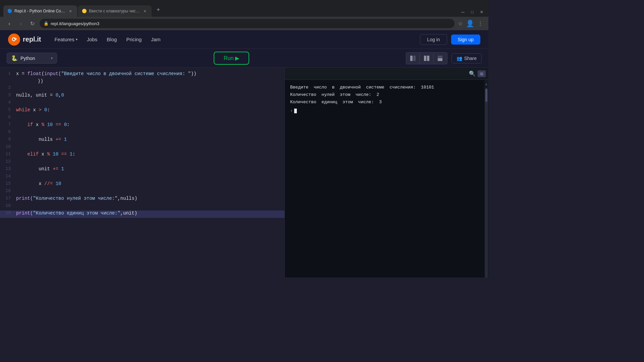  Describe the element at coordinates (142, 185) in the screenshot. I see `code-line-15: 15 x //= 10` at that location.